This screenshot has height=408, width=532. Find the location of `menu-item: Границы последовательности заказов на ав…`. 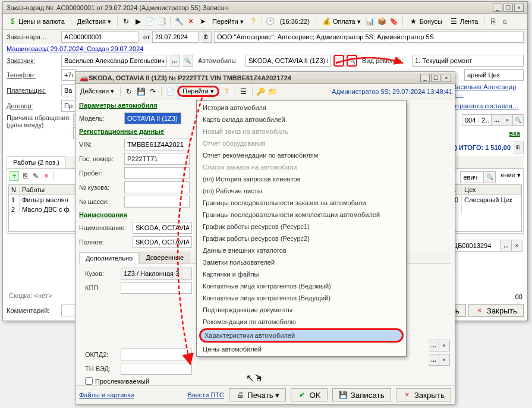

menu-item: Границы последовательности заказов на ав… is located at coordinates (301, 203).